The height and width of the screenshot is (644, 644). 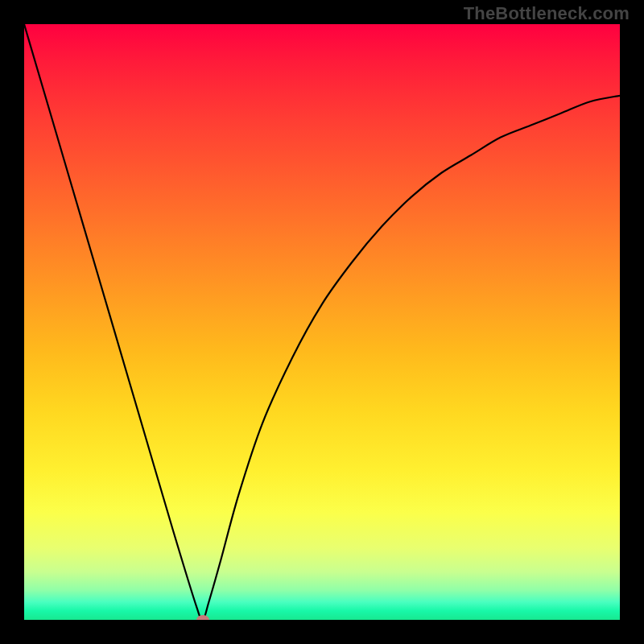 What do you see at coordinates (547, 14) in the screenshot?
I see `watermark-text: TheBottleneck.com` at bounding box center [547, 14].